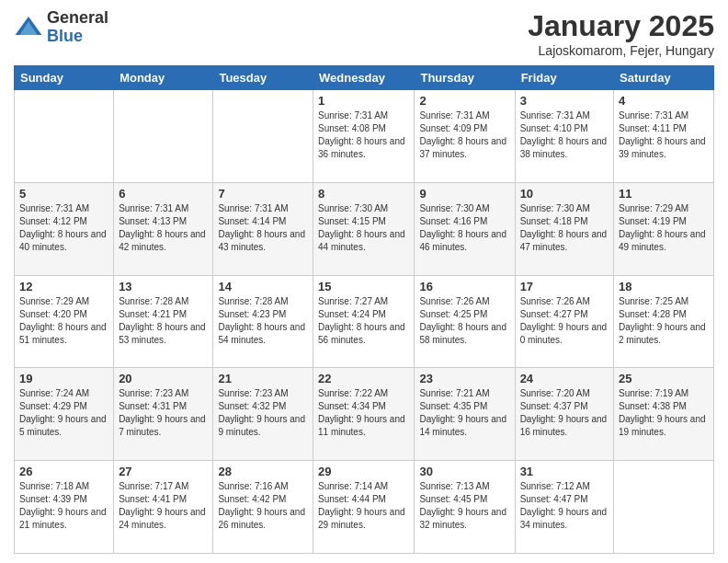 The image size is (728, 563). What do you see at coordinates (64, 413) in the screenshot?
I see `day-info: Sunrise: 7:24 AM Sunset: 4:29 PM Dayligh…` at bounding box center [64, 413].